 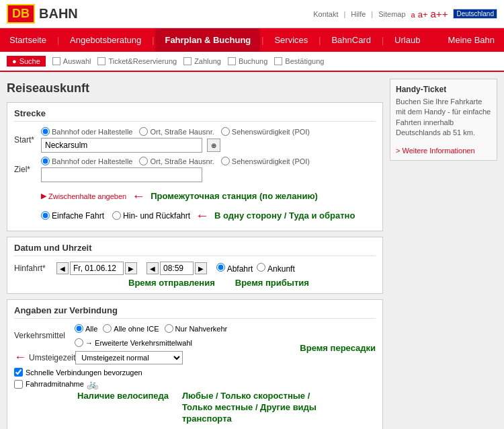 I want to click on annotation-ankunft: Время прибытия, so click(x=272, y=282).